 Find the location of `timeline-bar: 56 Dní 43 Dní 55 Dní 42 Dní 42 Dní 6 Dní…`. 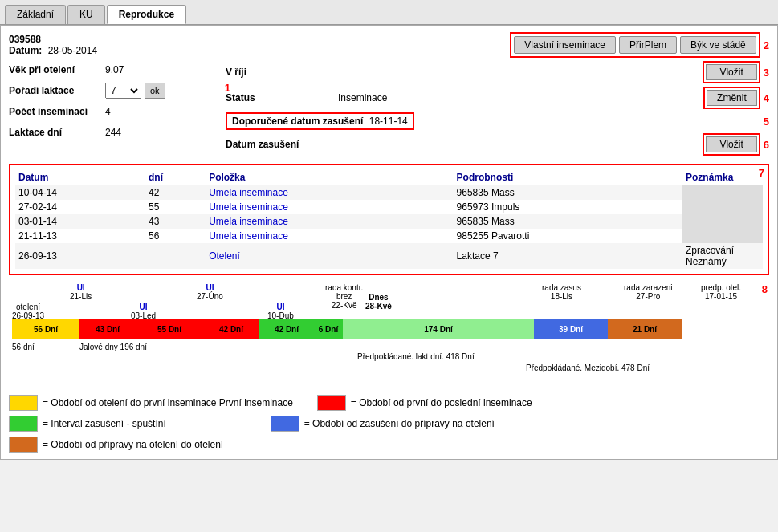

timeline-bar: 56 Dní 43 Dní 55 Dní 42 Dní 42 Dní 6 Dní… is located at coordinates (389, 329).